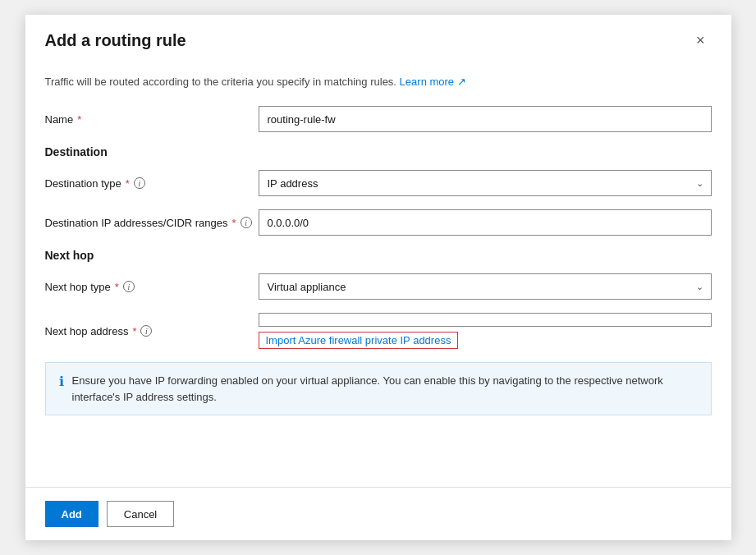  Describe the element at coordinates (152, 287) in the screenshot. I see `nexthop-type-label: Next hop type * i` at that location.